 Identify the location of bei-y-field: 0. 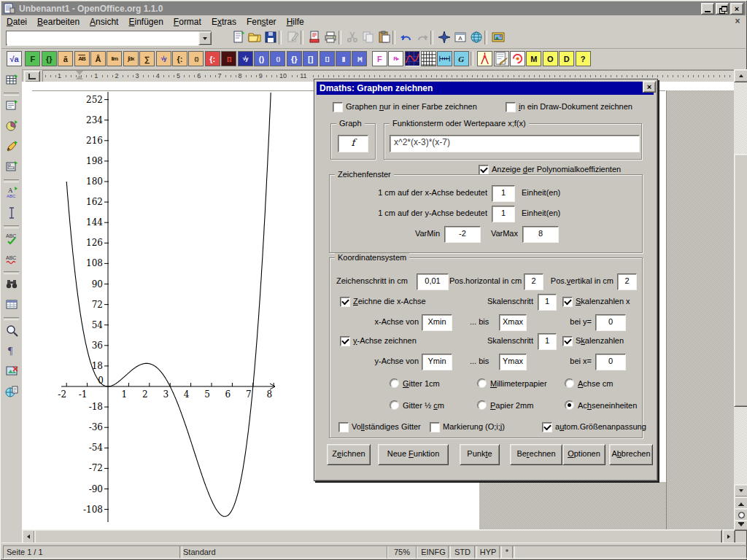
(611, 322).